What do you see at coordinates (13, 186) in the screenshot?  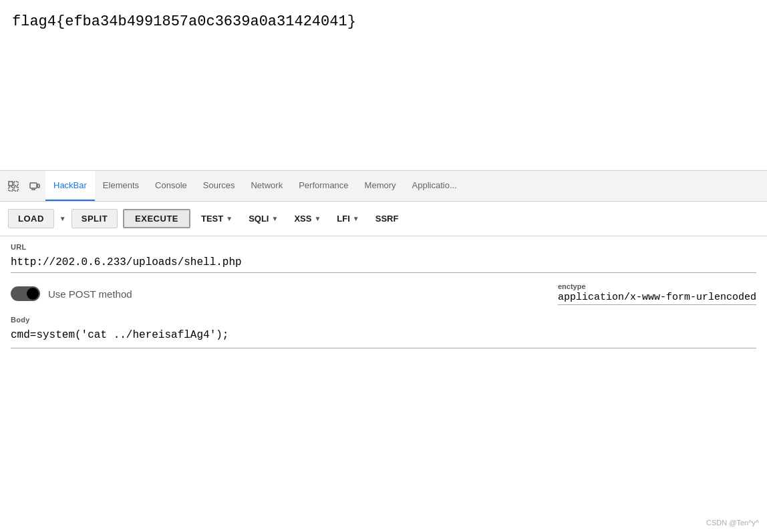 I see `inspector-icon` at bounding box center [13, 186].